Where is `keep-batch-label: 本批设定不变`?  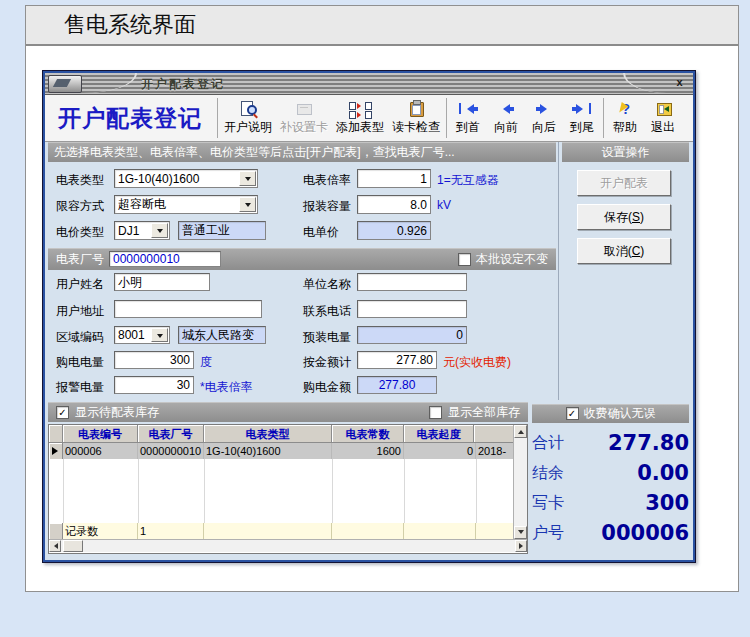
keep-batch-label: 本批设定不变 is located at coordinates (512, 260).